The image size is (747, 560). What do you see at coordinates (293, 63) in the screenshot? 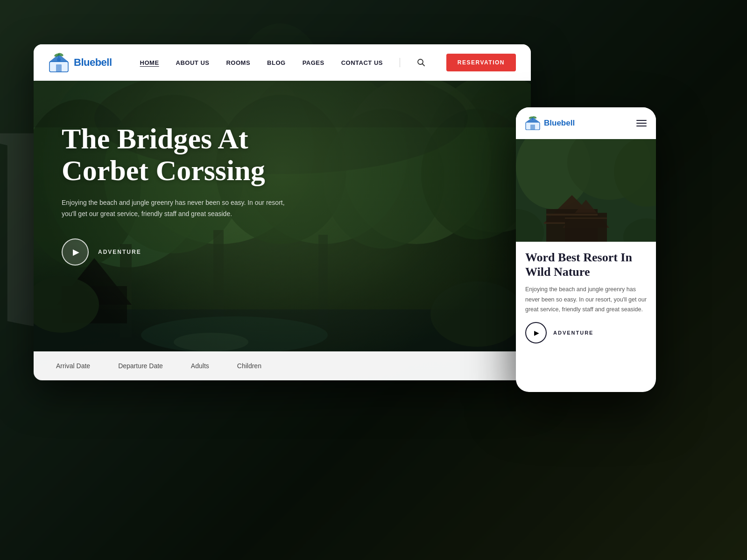
I see `nav-links: HOME ABOUT US ROOMS BLOG PAGES CONTACT U…` at bounding box center [293, 63].